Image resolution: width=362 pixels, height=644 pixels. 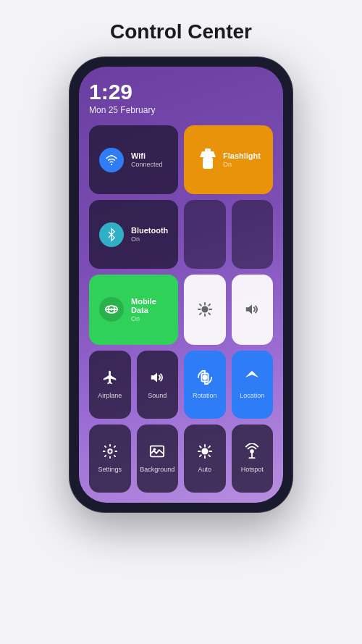 What do you see at coordinates (252, 380) in the screenshot?
I see `location-icon` at bounding box center [252, 380].